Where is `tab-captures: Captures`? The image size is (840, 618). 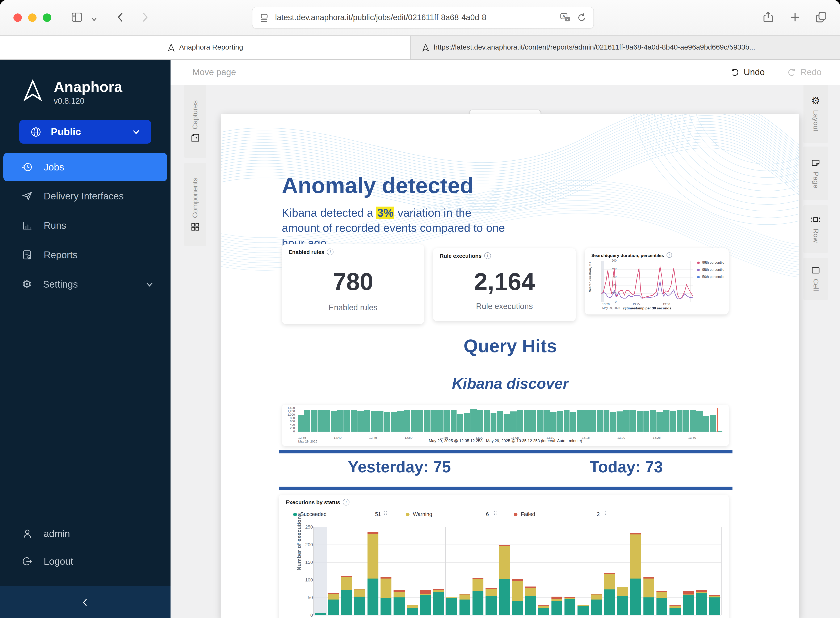 tab-captures: Captures is located at coordinates (195, 121).